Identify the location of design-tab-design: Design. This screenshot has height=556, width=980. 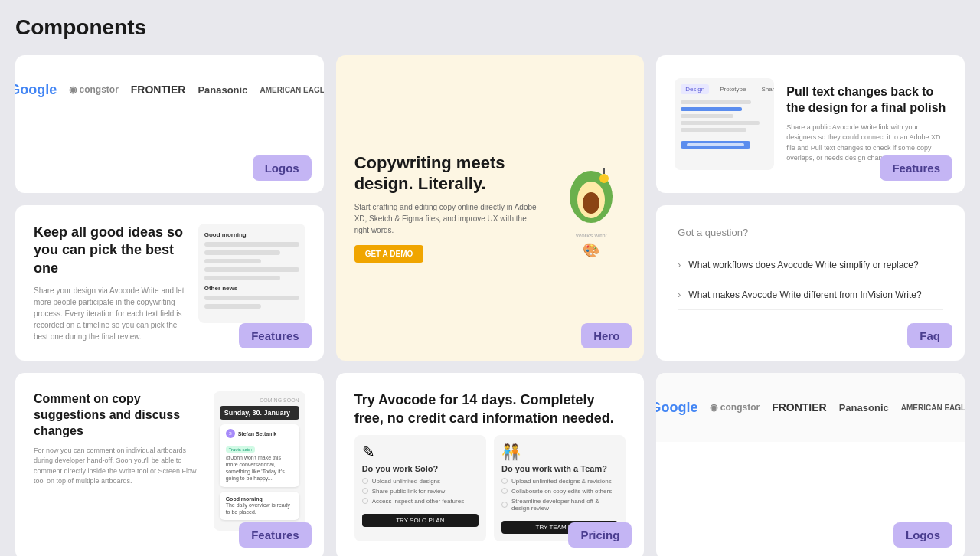
(695, 89).